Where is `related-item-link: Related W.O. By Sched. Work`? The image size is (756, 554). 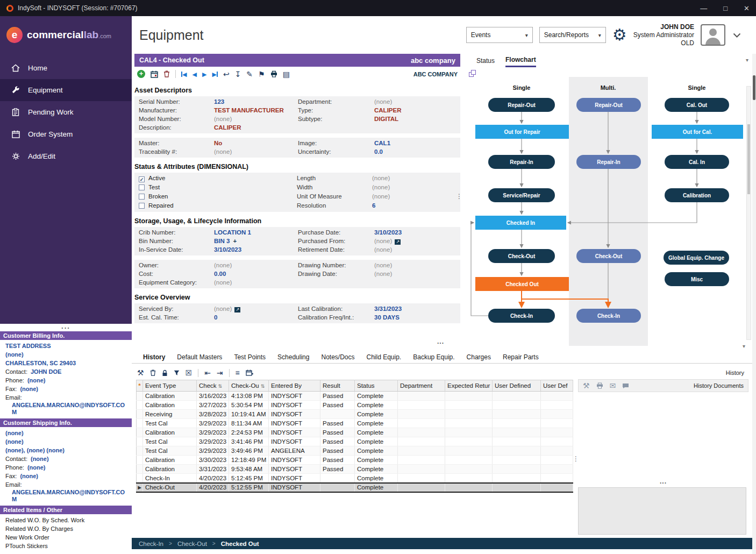
related-item-link: Related W.O. By Sched. Work is located at coordinates (66, 520).